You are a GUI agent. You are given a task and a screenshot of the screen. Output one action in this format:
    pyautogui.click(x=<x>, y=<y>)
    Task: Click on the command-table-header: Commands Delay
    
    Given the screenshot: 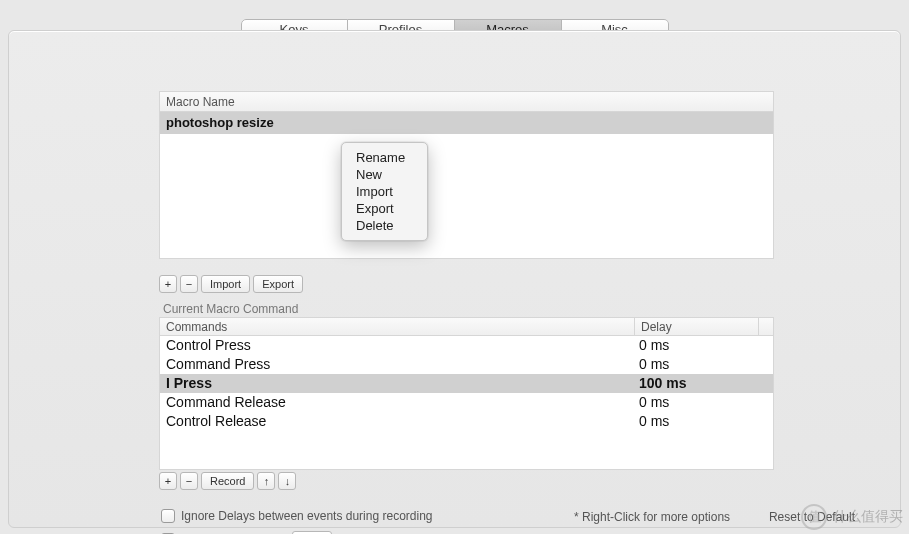 What is the action you would take?
    pyautogui.click(x=466, y=327)
    